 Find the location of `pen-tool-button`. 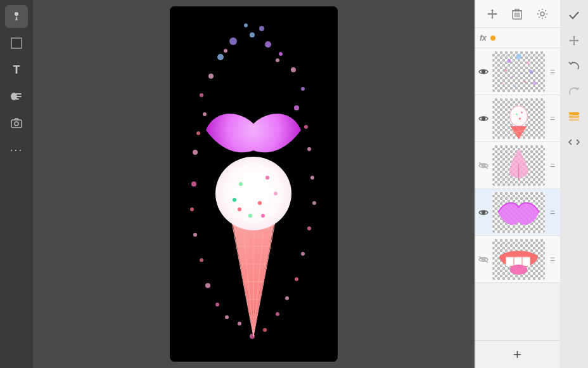

pen-tool-button is located at coordinates (16, 16).